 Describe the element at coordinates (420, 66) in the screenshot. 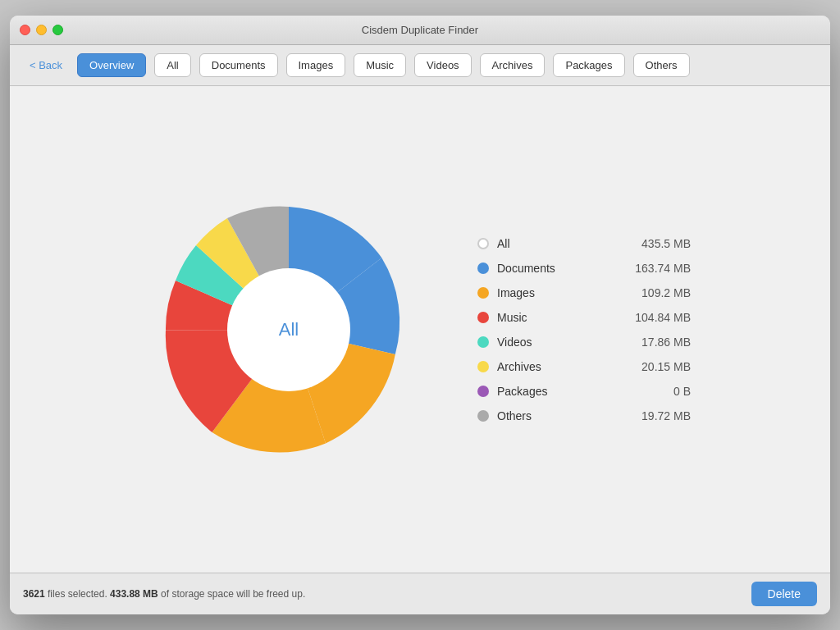

I see `toolbar: < Back Overview All Documents Images Mus…` at that location.